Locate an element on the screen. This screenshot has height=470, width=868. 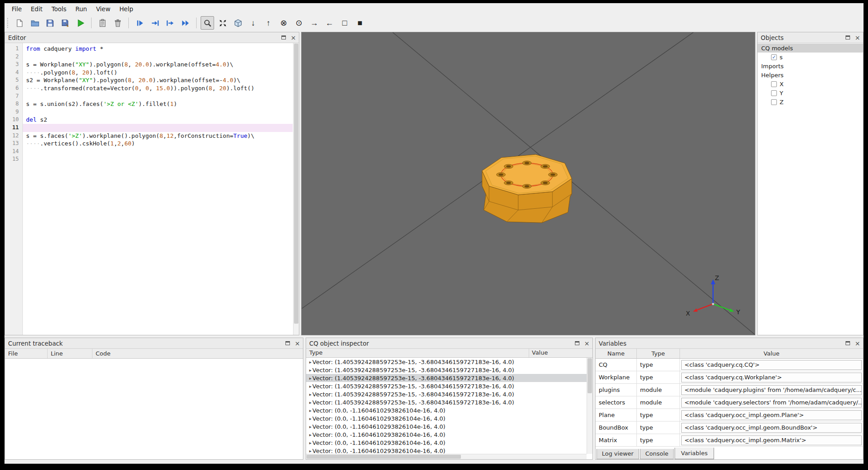
traceback-header-line: Line is located at coordinates (70, 354).